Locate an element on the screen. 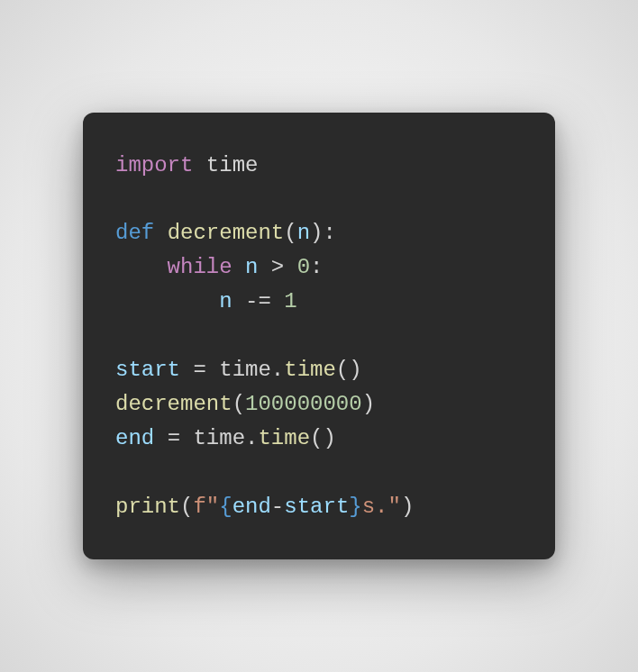 Image resolution: width=638 pixels, height=672 pixels. param-n: n is located at coordinates (304, 232).